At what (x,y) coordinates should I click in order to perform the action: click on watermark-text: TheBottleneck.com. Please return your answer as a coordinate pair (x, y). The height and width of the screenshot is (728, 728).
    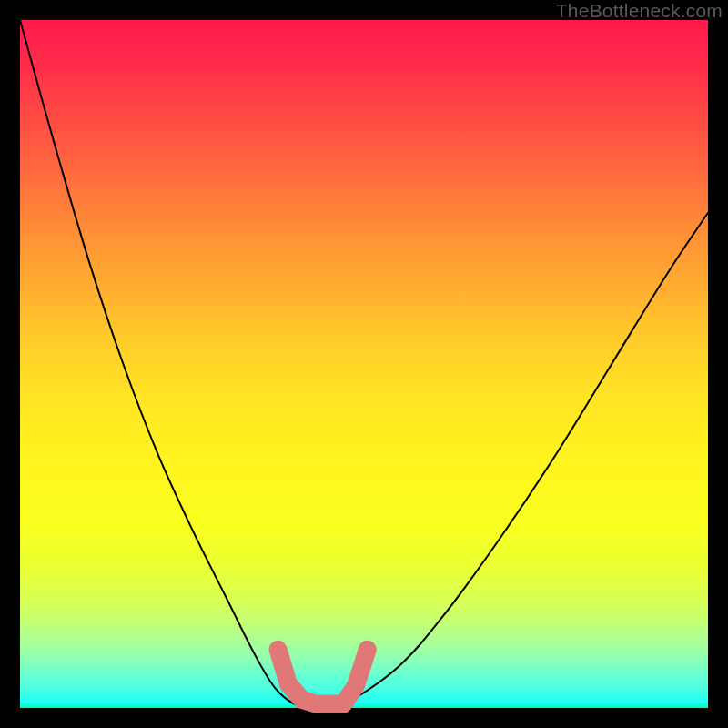
    Looking at the image, I should click on (639, 11).